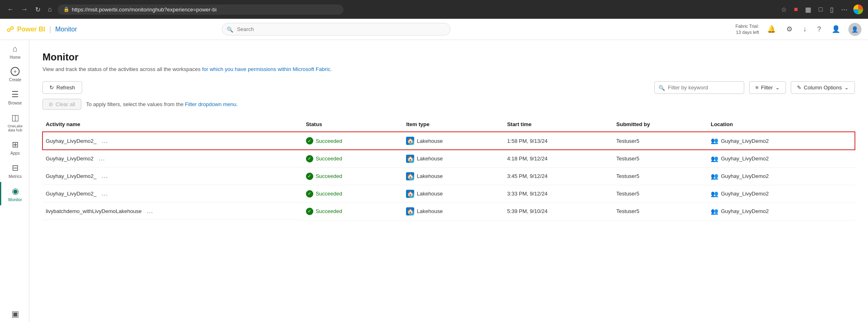 This screenshot has height=322, width=868. Describe the element at coordinates (823, 87) in the screenshot. I see `column-options-label: Column Options` at that location.